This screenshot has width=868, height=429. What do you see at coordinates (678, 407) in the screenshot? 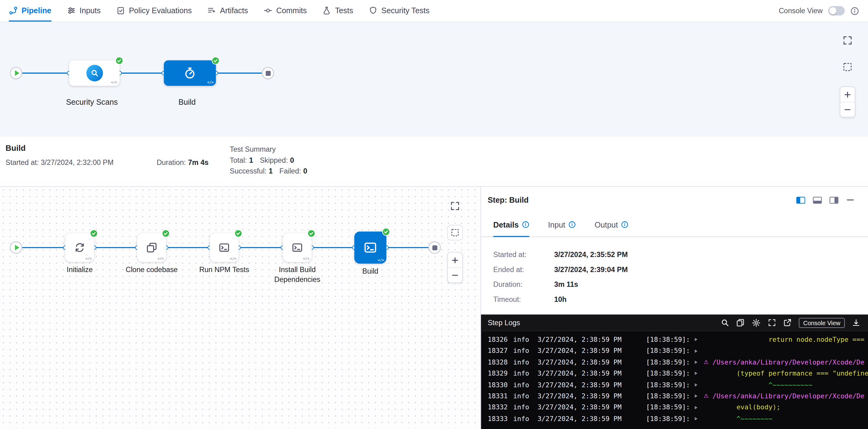
I see `log-line: 18332info3/27/2024, 2:38:59 PM[18:38:59]…` at bounding box center [678, 407].